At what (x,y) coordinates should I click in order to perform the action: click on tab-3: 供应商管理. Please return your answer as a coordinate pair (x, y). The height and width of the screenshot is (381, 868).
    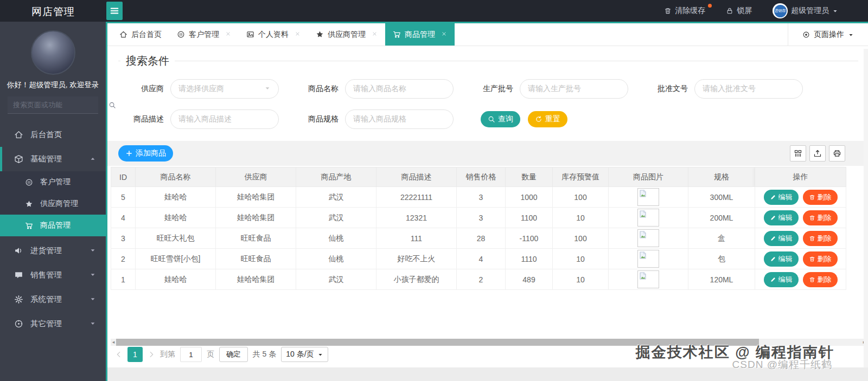
    Looking at the image, I should click on (347, 35).